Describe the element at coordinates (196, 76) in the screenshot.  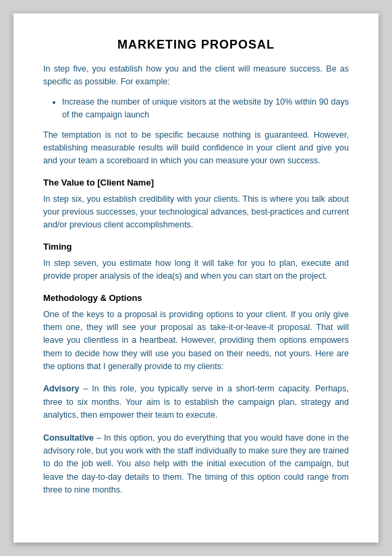
I see `intro-paragraph-1: In step five, you establish how you and …` at that location.